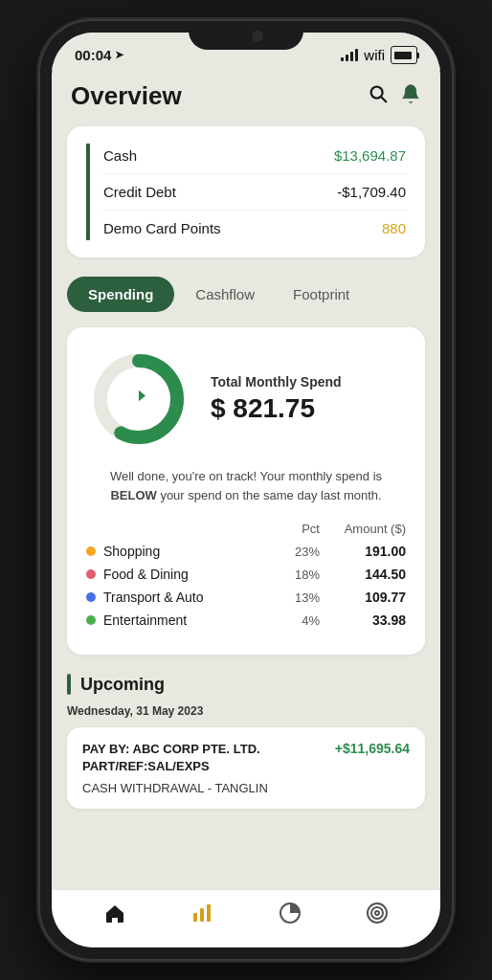  I want to click on page-header: Overview, so click(246, 98).